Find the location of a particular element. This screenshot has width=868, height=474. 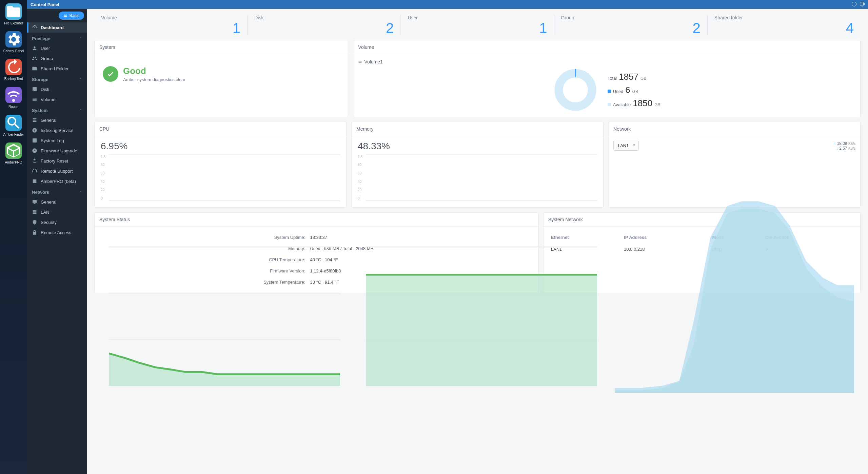

shield-icon is located at coordinates (35, 222).